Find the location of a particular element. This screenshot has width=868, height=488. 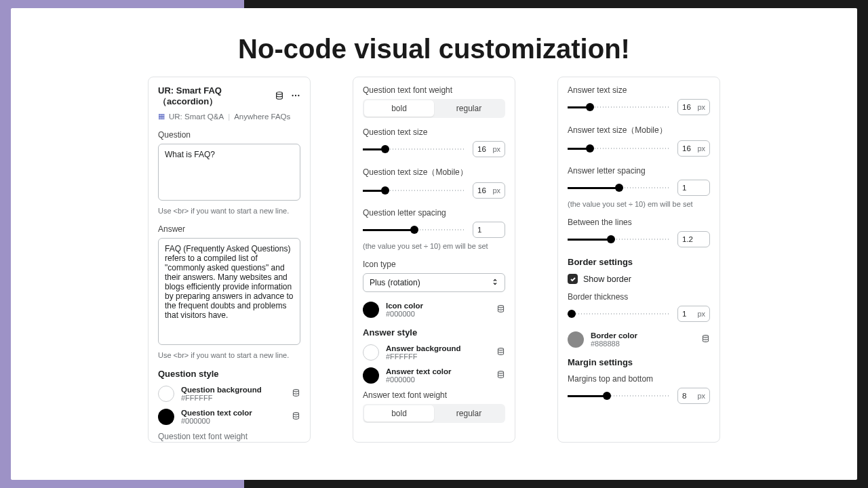

panel-question-answer: UR: Smart FAQ（accordion） ▦ UR: Smart Q&A… is located at coordinates (229, 260).